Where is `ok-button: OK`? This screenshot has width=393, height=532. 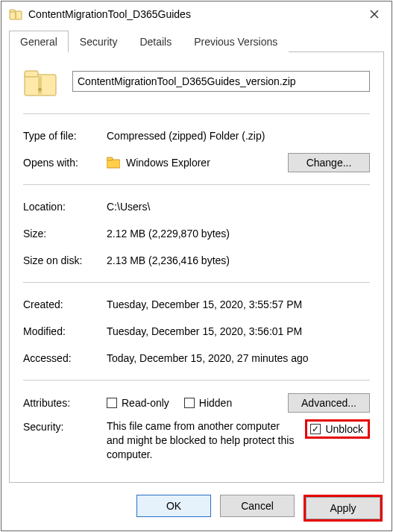 ok-button: OK is located at coordinates (174, 506).